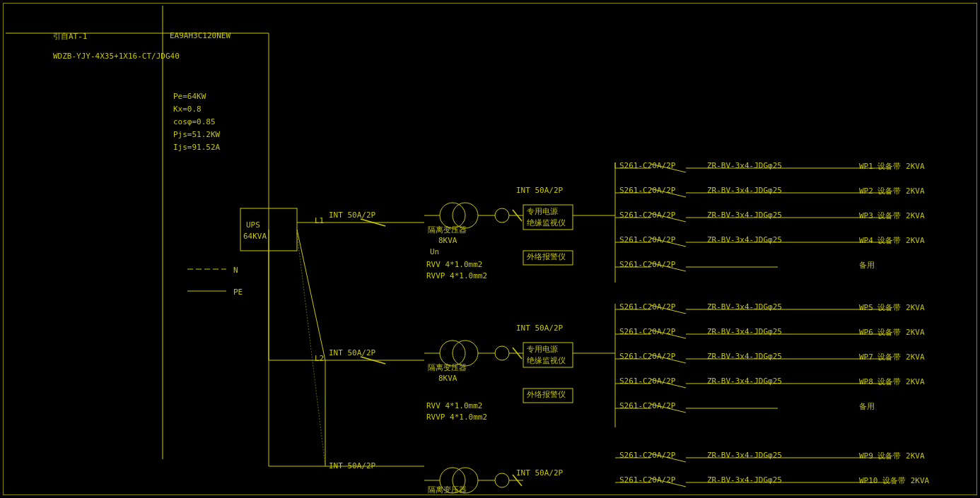 This screenshot has height=498, width=980. I want to click on br10-breaker: S261-C20A/2P, so click(648, 405).